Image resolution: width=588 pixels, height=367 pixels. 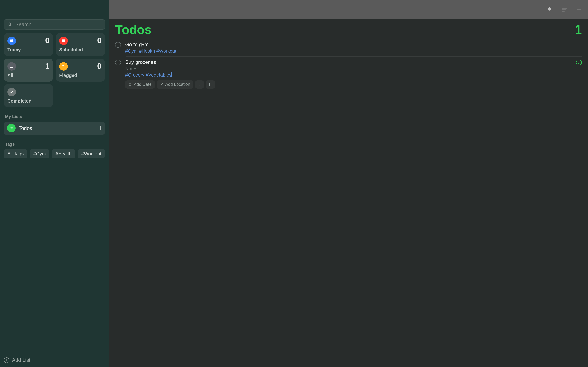 What do you see at coordinates (10, 24) in the screenshot?
I see `search-icon` at bounding box center [10, 24].